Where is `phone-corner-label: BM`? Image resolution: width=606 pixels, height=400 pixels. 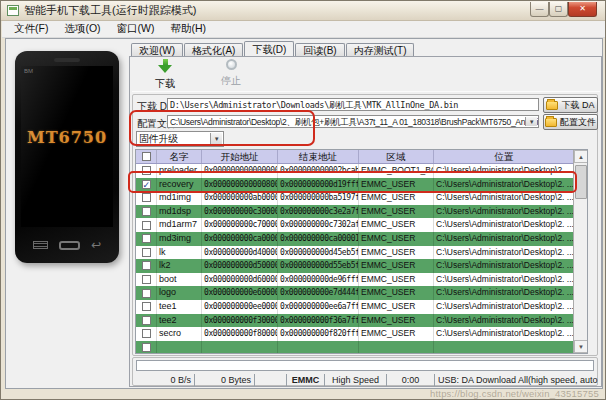 phone-corner-label: BM is located at coordinates (28, 71).